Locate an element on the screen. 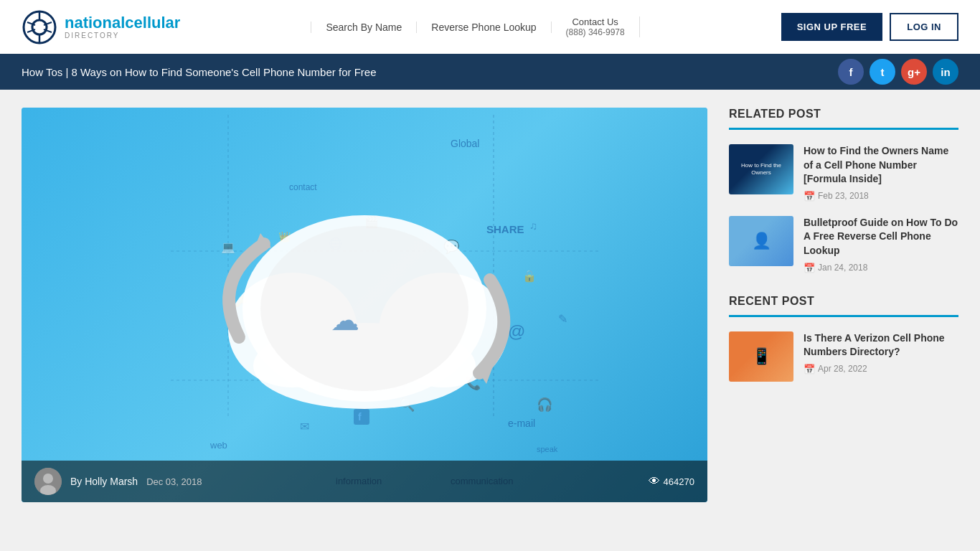  related-posts-heading: RELATED POST is located at coordinates (844, 119).